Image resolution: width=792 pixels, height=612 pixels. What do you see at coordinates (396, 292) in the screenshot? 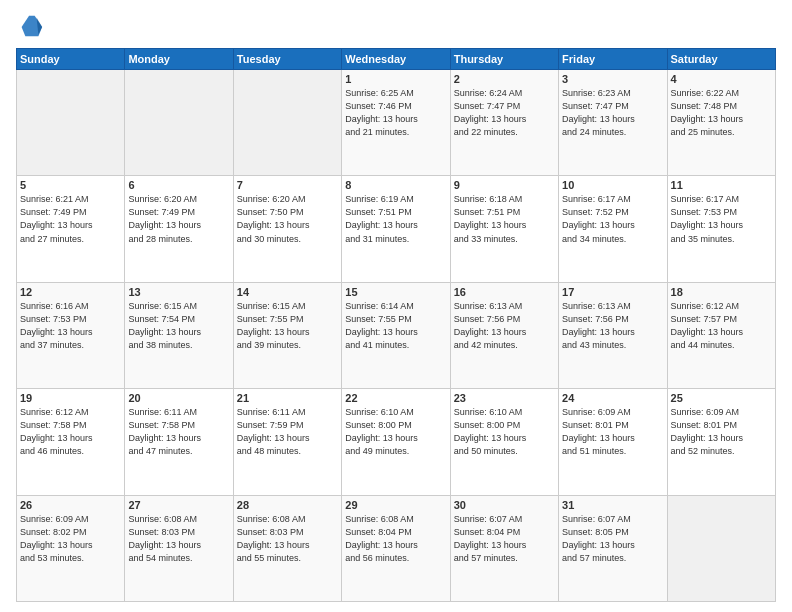
I see `day-number: 15` at bounding box center [396, 292].